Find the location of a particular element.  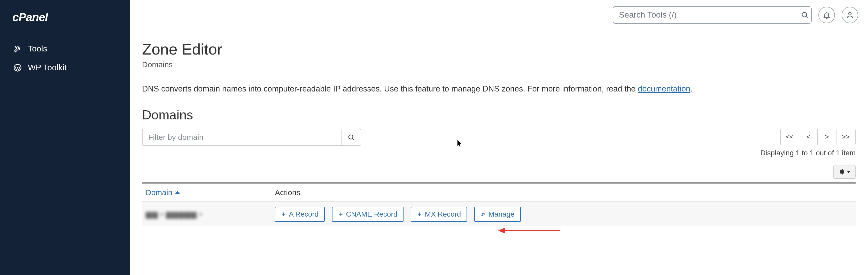

sidebar-item-wp-toolkit: WP Toolkit is located at coordinates (65, 68).